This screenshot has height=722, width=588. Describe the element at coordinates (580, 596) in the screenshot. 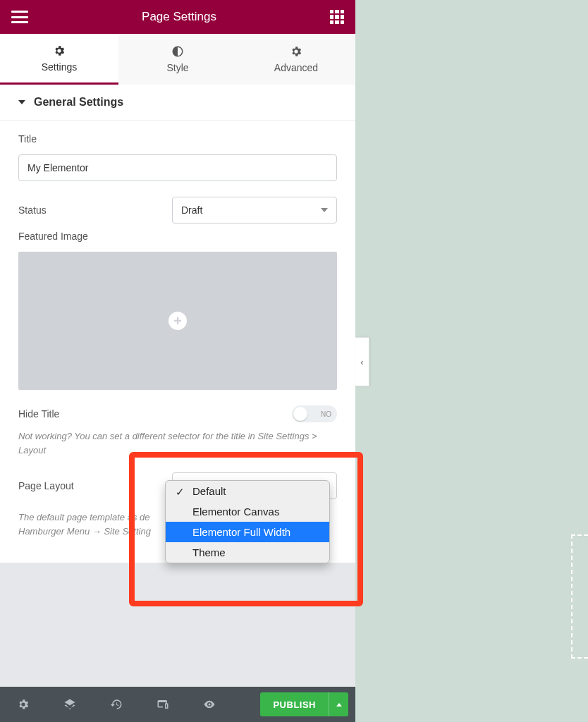

I see `drop-area-edge` at that location.